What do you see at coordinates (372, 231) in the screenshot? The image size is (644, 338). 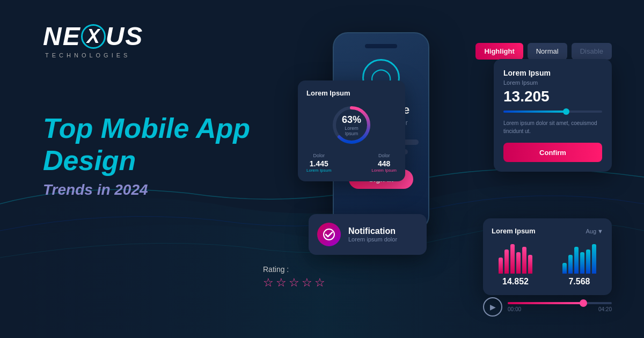 I see `notification-title: Notification` at bounding box center [372, 231].